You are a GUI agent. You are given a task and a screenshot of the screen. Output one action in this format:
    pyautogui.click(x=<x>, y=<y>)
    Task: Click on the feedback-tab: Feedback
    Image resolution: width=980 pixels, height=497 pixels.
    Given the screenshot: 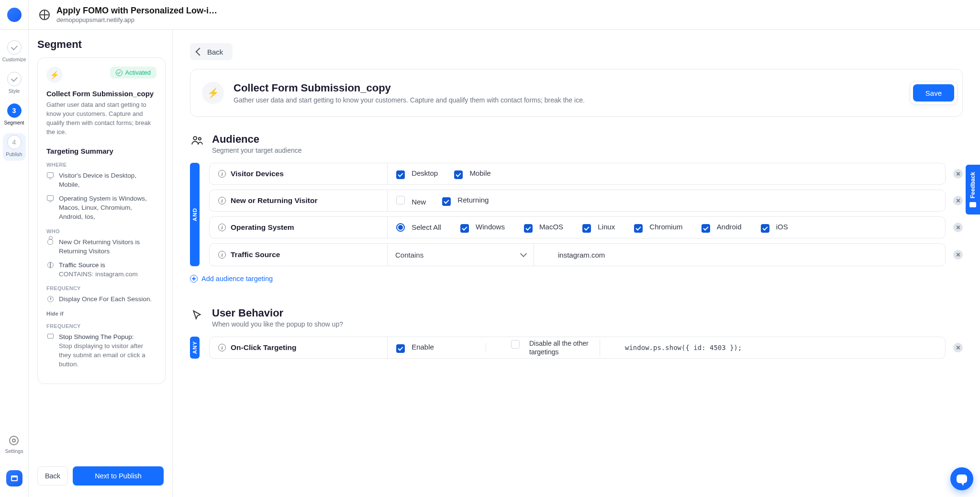 What is the action you would take?
    pyautogui.click(x=973, y=190)
    